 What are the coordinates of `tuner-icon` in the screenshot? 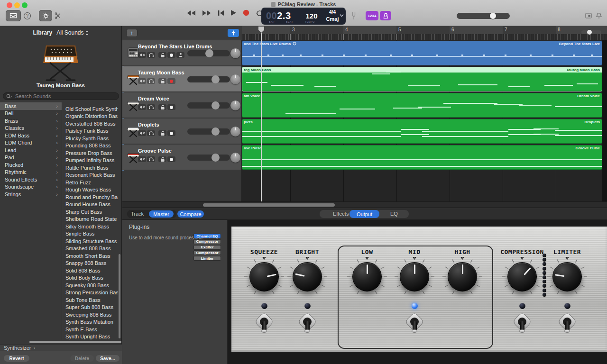 It's located at (354, 16).